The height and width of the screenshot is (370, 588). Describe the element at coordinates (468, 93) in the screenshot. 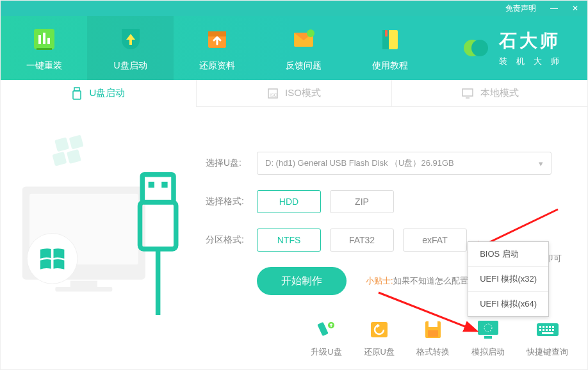

I see `monitor-icon` at that location.